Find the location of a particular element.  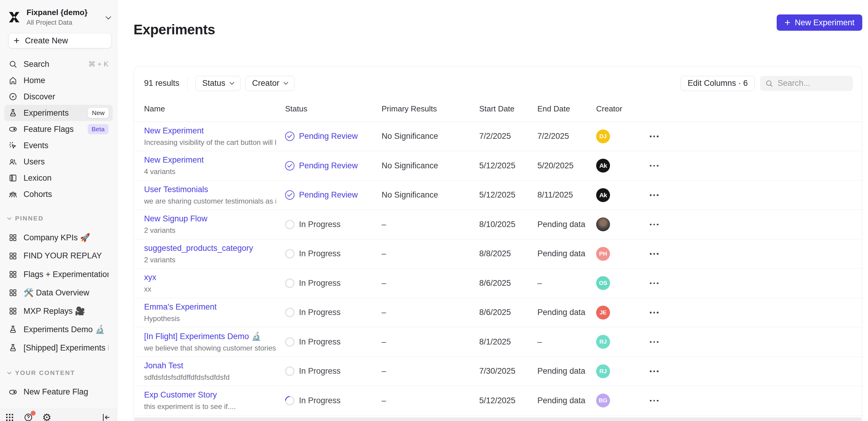

table-toolbar: 91 results Status Creator Edit Columns ·… is located at coordinates (498, 82).